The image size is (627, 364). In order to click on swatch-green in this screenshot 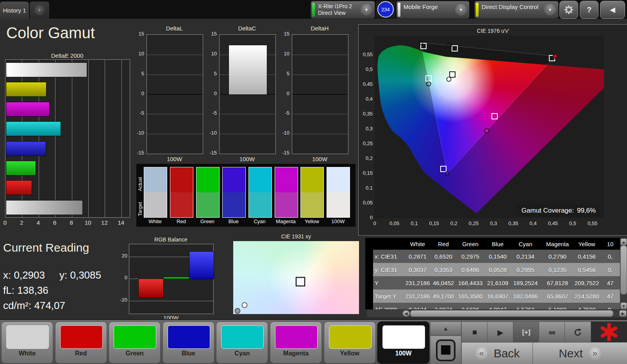, I will do `click(208, 192)`.